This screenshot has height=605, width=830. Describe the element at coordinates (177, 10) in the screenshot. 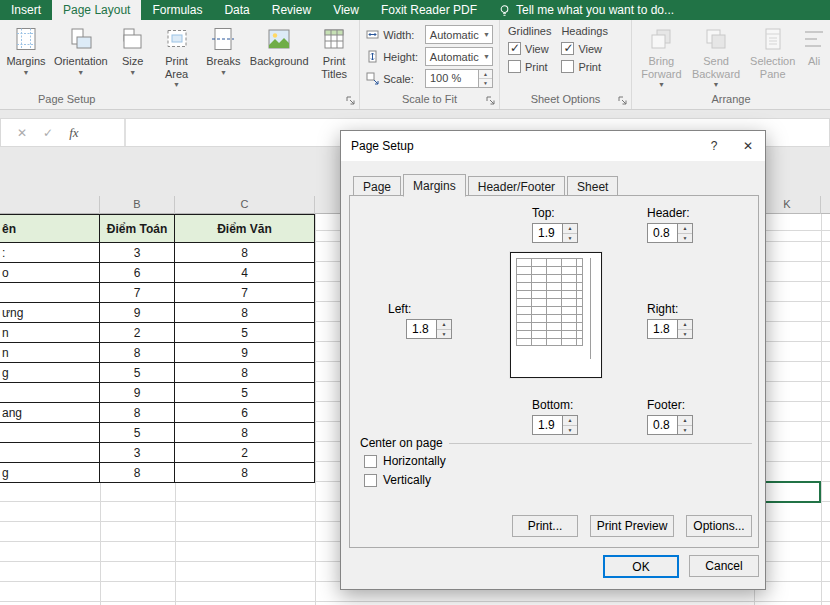

I see `tab-formulas: Formulas` at that location.